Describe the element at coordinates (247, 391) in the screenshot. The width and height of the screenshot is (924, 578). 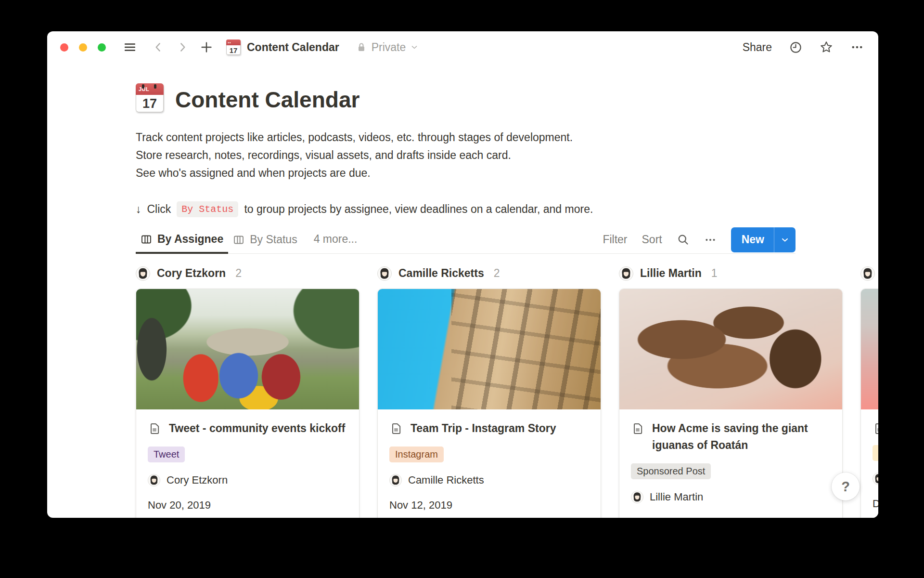
I see `board-column-cory: Cory Etzkorn 2 Tweet - community events …` at that location.